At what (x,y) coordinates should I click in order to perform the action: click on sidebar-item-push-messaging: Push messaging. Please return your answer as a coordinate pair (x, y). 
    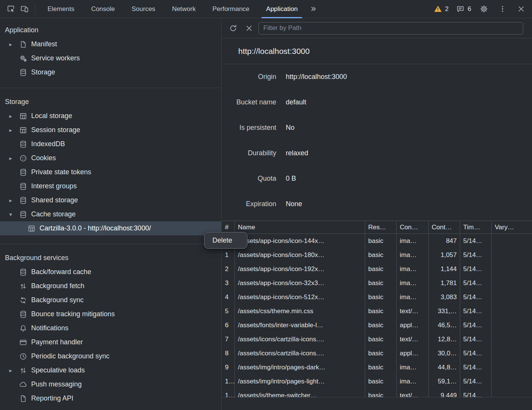
    Looking at the image, I should click on (111, 384).